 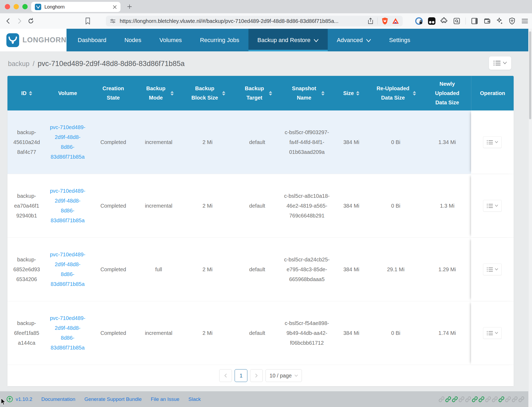 What do you see at coordinates (76, 7) in the screenshot?
I see `browser-tab: Longhorn` at bounding box center [76, 7].